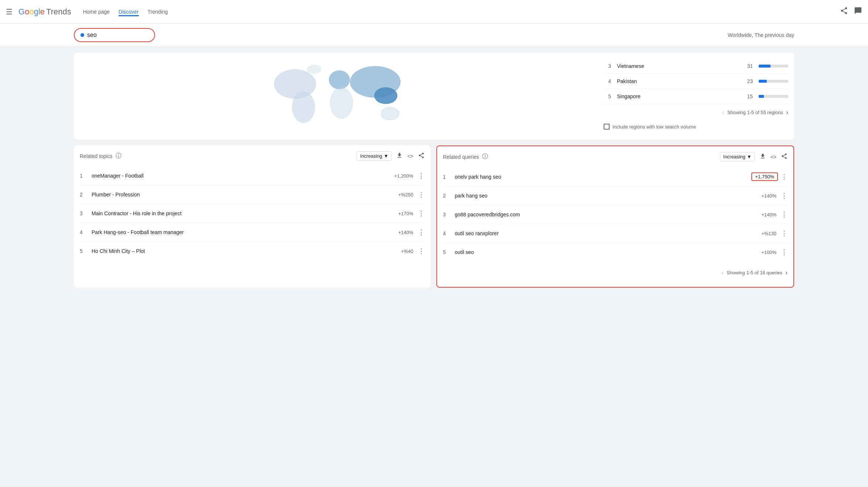  I want to click on topic-label: Ho Chi Minh City – Plot, so click(245, 251).